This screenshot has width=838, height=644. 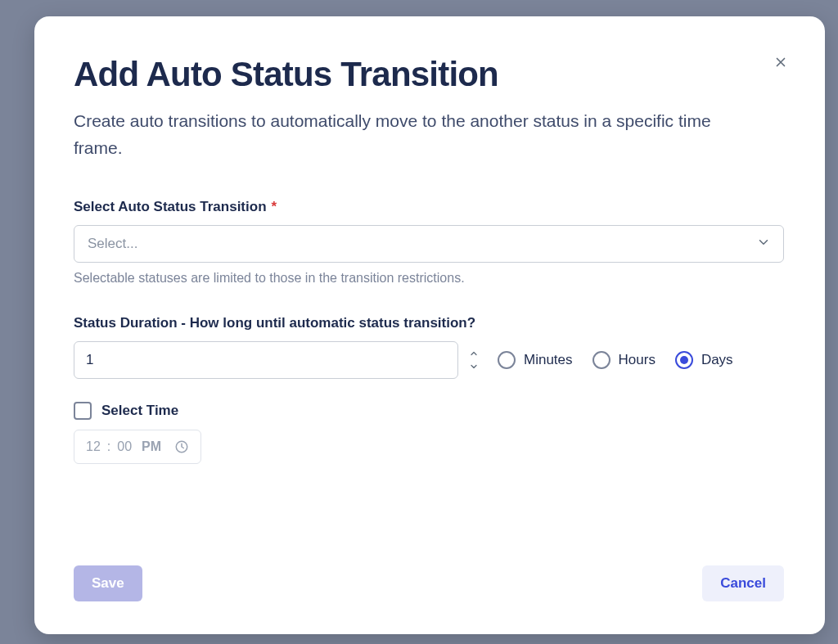 What do you see at coordinates (124, 447) in the screenshot?
I see `time-minute: 00` at bounding box center [124, 447].